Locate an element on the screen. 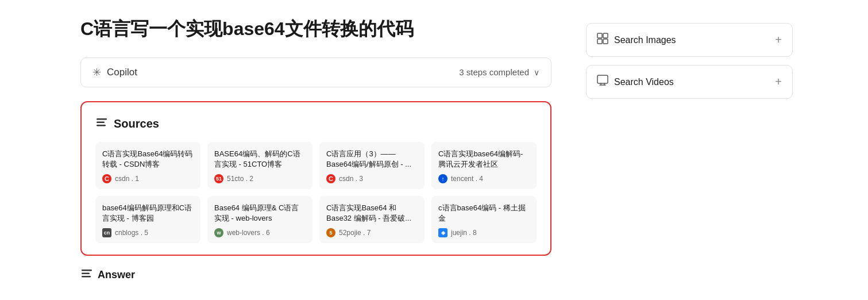 The width and height of the screenshot is (868, 300). source-title: BASE64编码、解码的C语言实现 - 51CTO博客 is located at coordinates (260, 159).